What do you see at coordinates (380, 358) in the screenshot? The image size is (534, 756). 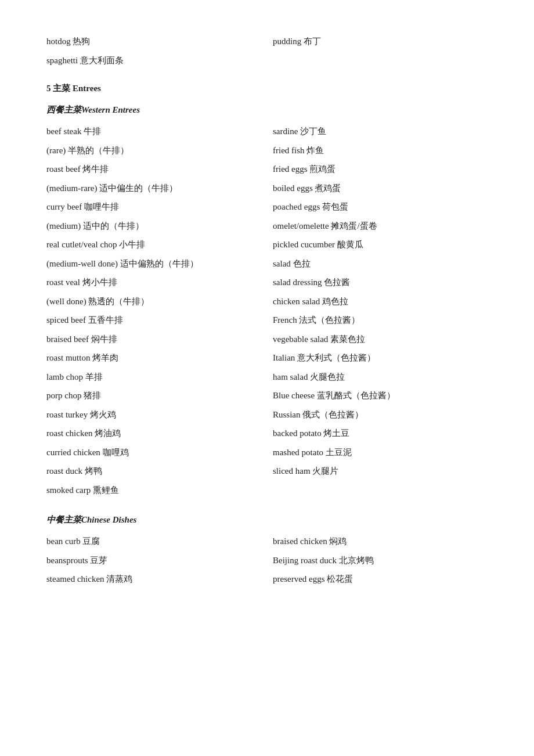 I see `western-col2-item-12: Italian 意大利式（色拉酱）` at bounding box center [380, 358].